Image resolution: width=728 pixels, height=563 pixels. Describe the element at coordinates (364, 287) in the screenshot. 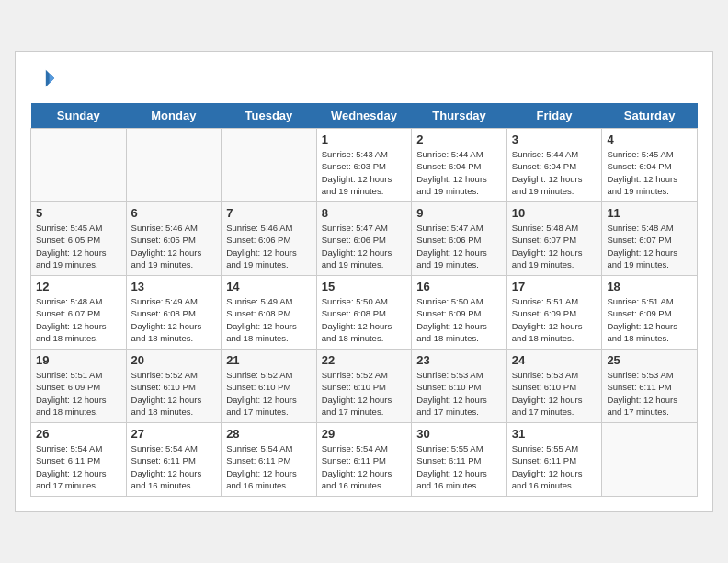

I see `day-number: 15` at that location.